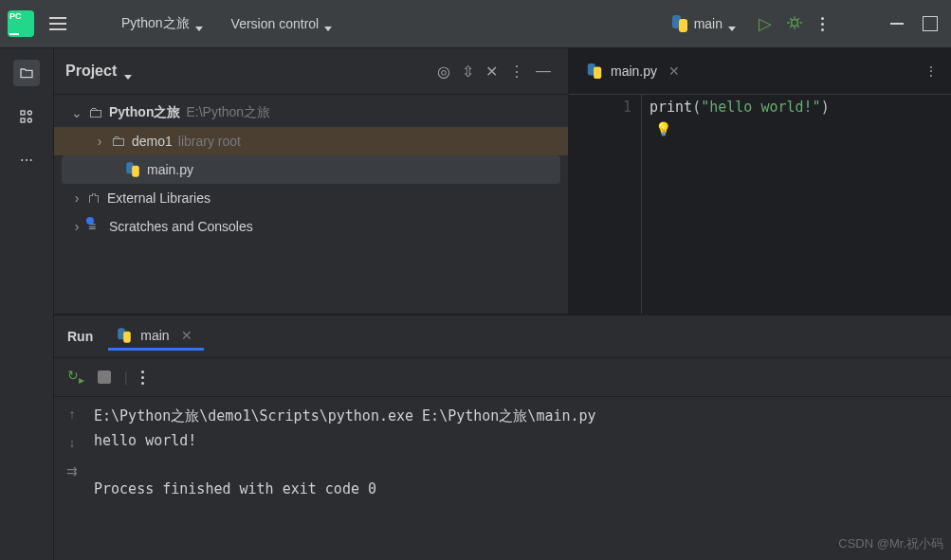 This screenshot has width=951, height=560. Describe the element at coordinates (275, 24) in the screenshot. I see `vcs-label: Version control` at that location.